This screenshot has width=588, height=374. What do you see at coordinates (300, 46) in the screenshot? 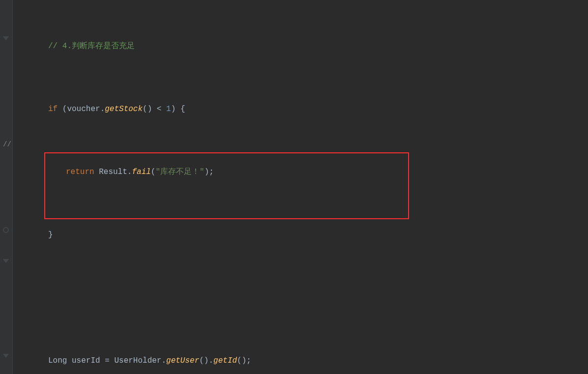
I see `code-line: // 4.判断库存是否充足` at bounding box center [300, 46].